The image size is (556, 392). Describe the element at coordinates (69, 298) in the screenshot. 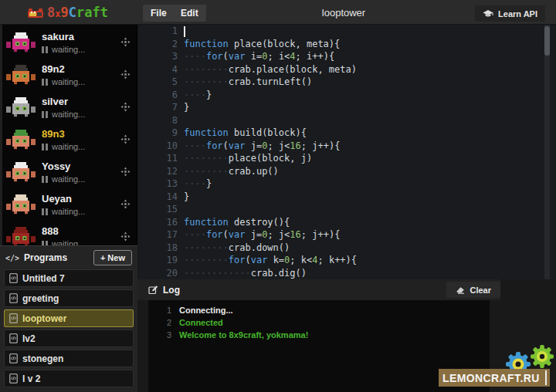

I see `program-list-item: greeting` at that location.